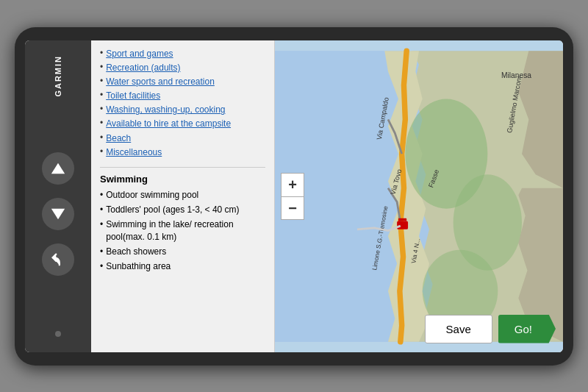 The height and width of the screenshot is (392, 588). I want to click on list-item: • Toilet facilities, so click(182, 96).